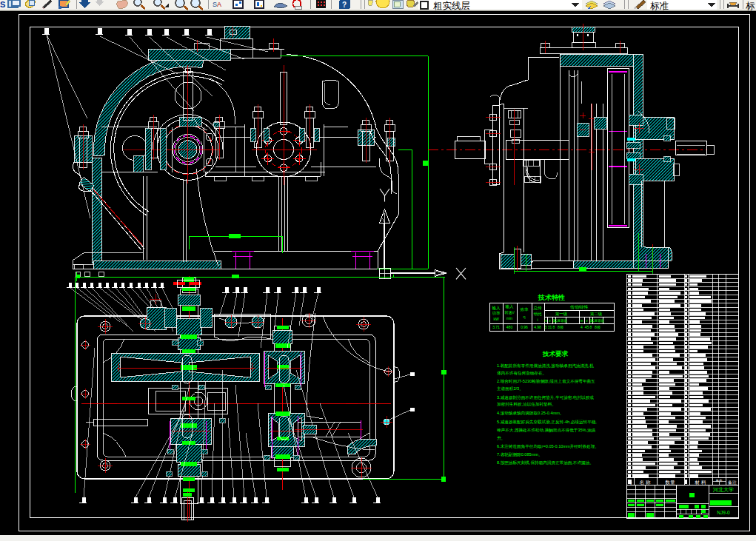 The width and height of the screenshot is (756, 541). I want to click on svg-text: 31, so click(550, 327).